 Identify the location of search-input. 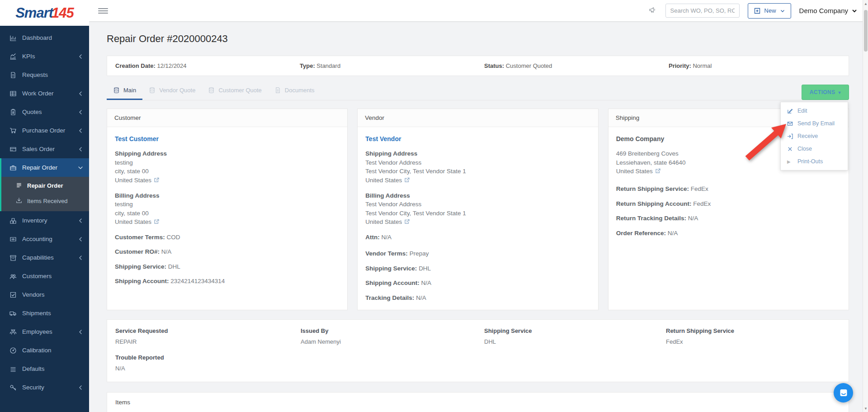
(703, 11).